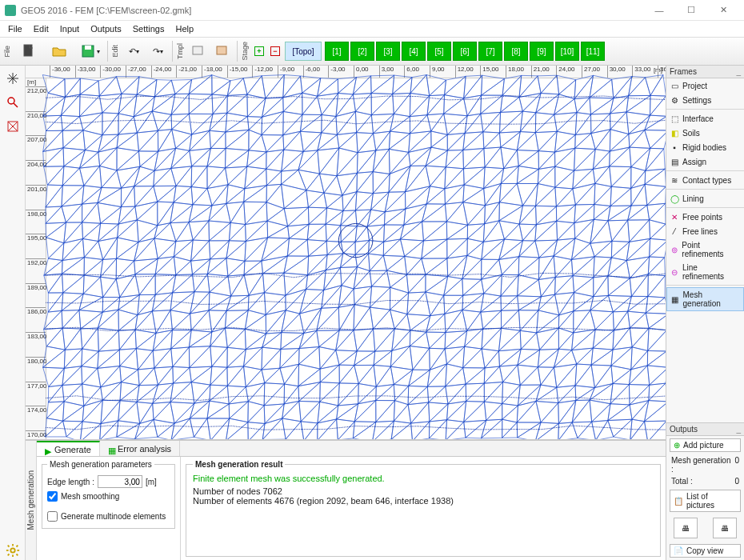 The width and height of the screenshot is (744, 560). Describe the element at coordinates (29, 51) in the screenshot. I see `new-file-button` at that location.